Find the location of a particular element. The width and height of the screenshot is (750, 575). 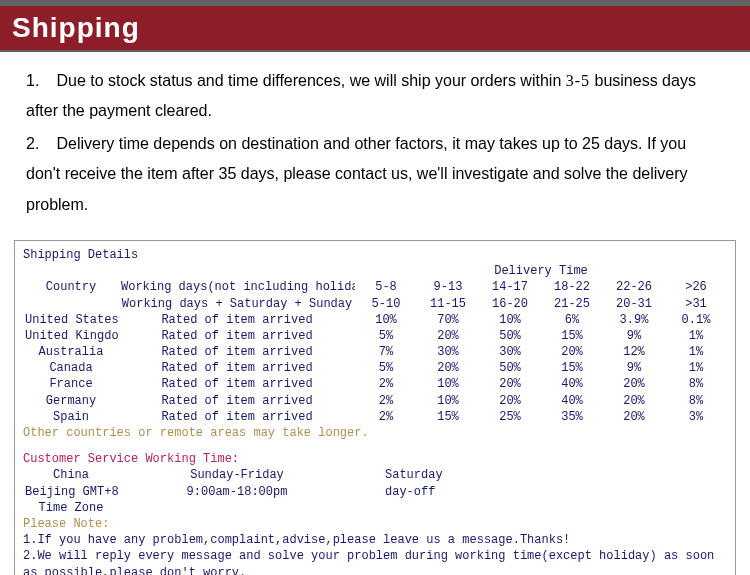

fr3: 21-25 is located at coordinates (572, 304).